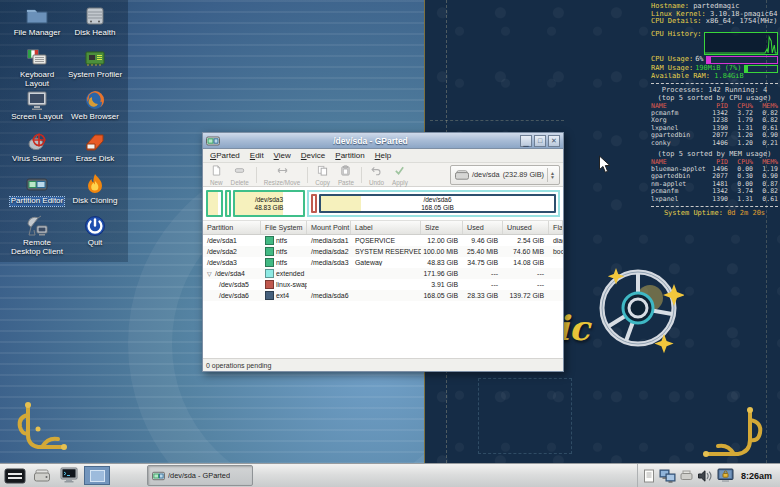 The width and height of the screenshot is (780, 487). What do you see at coordinates (37, 100) in the screenshot?
I see `screen-icon` at bounding box center [37, 100].